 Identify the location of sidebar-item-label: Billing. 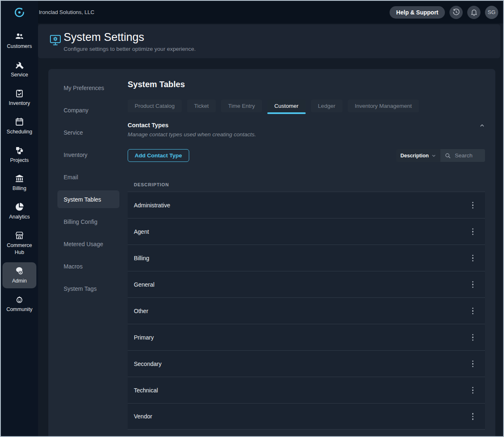
(19, 188).